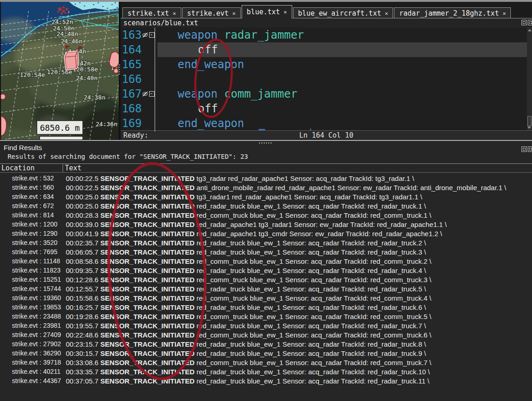  What do you see at coordinates (264, 35) in the screenshot?
I see `code-token: radar_jammer` at bounding box center [264, 35].